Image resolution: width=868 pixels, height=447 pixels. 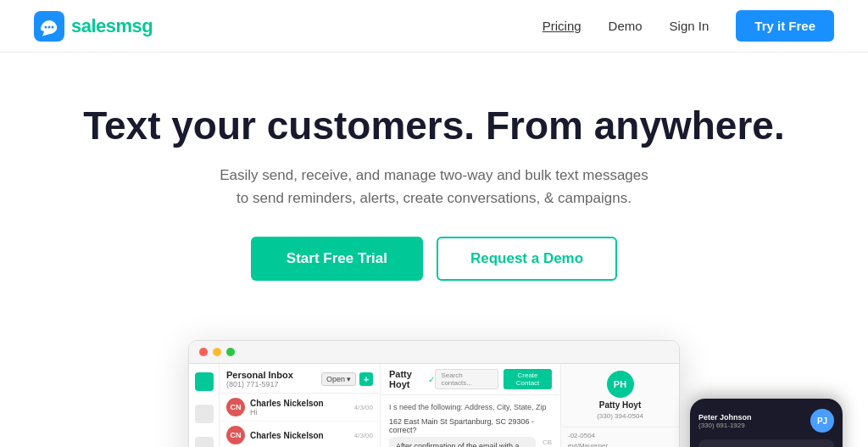 I want to click on chat-bubble-left: After confirmation of the email with a '…, so click(x=463, y=442).